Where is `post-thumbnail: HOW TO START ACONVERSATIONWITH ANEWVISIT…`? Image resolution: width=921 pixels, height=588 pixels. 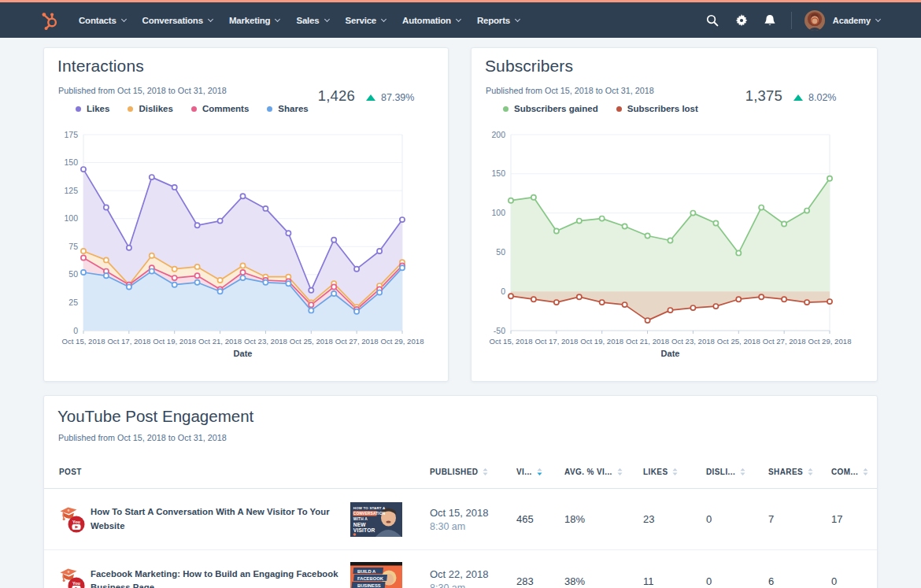 post-thumbnail: HOW TO START ACONVERSATIONWITH ANEWVISIT… is located at coordinates (376, 520).